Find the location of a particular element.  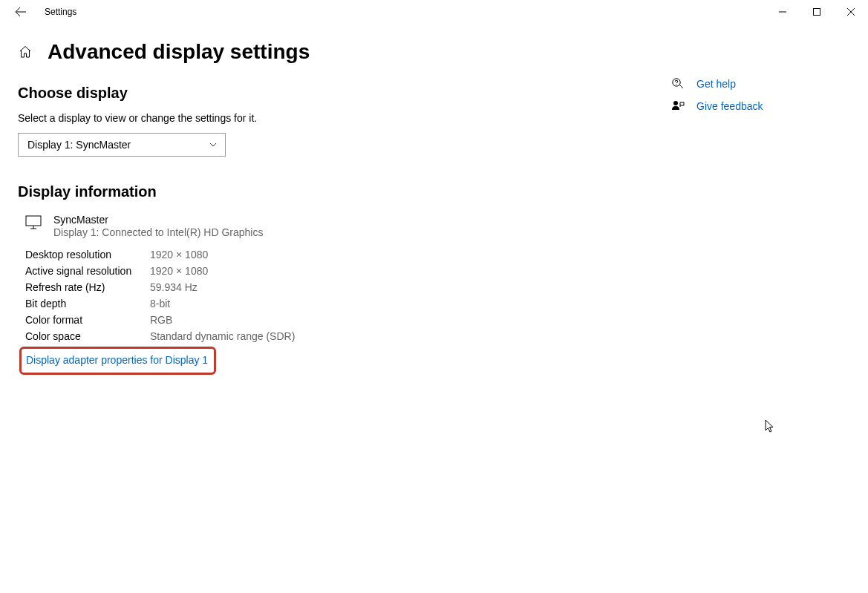

give-feedback-link: Give feedback is located at coordinates (730, 106).